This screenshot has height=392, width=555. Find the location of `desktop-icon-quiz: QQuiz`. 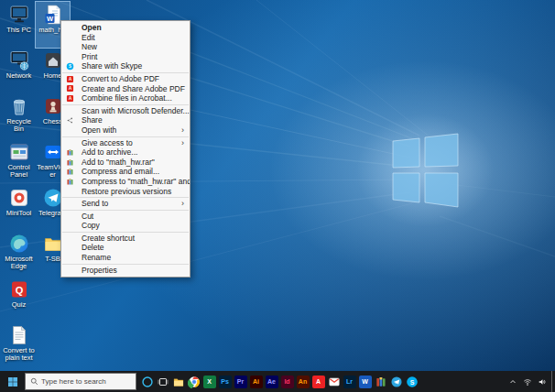

desktop-icon-quiz: QQuiz is located at coordinates (18, 299).